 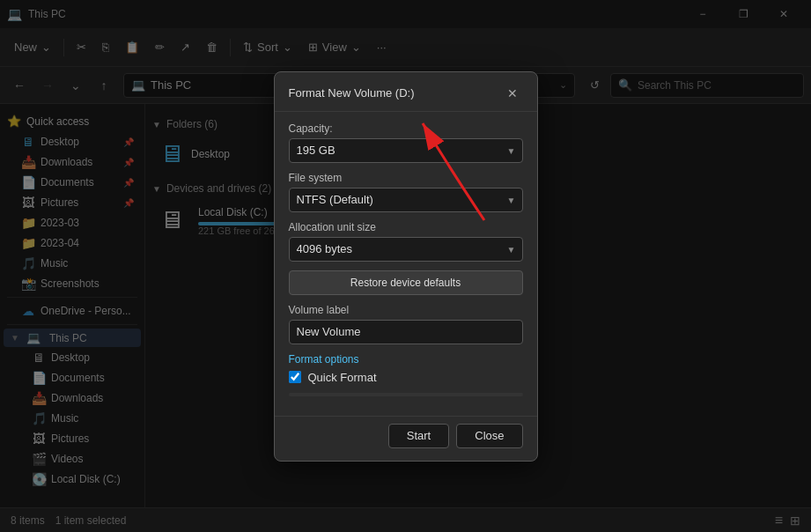 I want to click on quick-format-checkbox, so click(x=295, y=377).